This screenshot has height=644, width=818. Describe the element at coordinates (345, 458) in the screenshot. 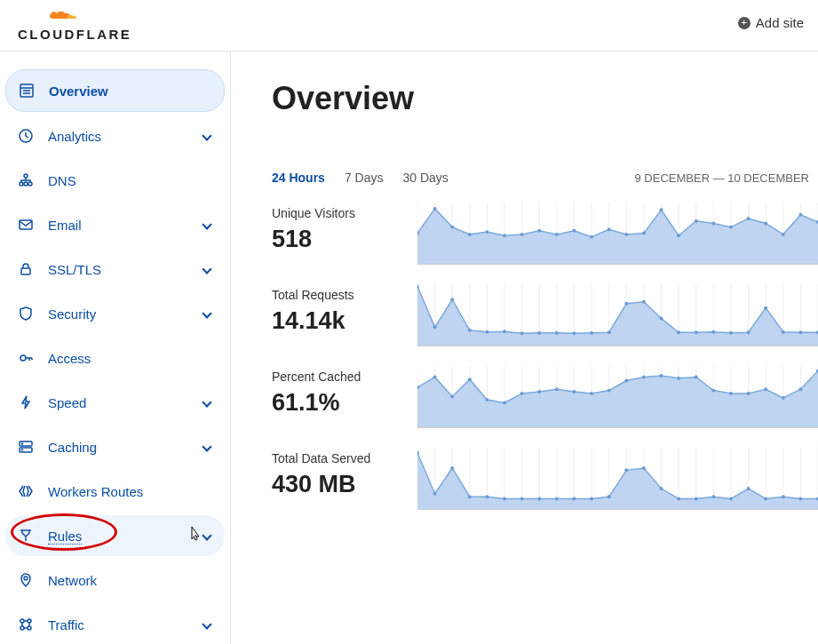

I see `stat-label: Total Data Served` at that location.